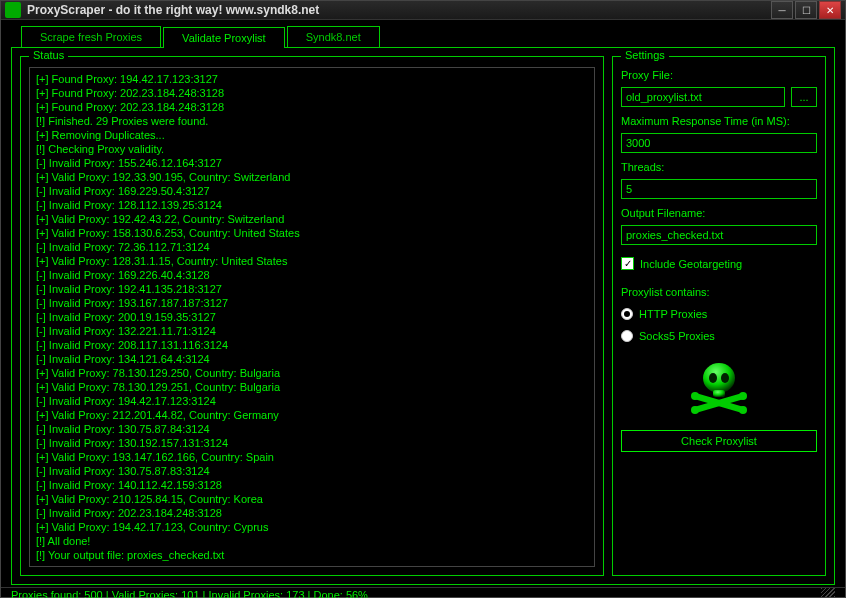 The height and width of the screenshot is (598, 846). Describe the element at coordinates (782, 10) in the screenshot. I see `minimize-button: ─` at that location.